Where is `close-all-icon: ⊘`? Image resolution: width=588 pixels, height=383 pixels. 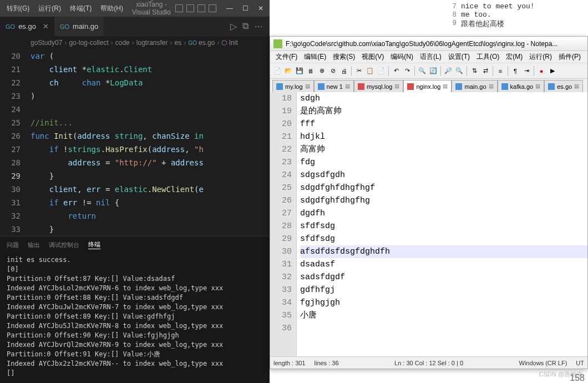 close-all-icon: ⊘ is located at coordinates (333, 71).